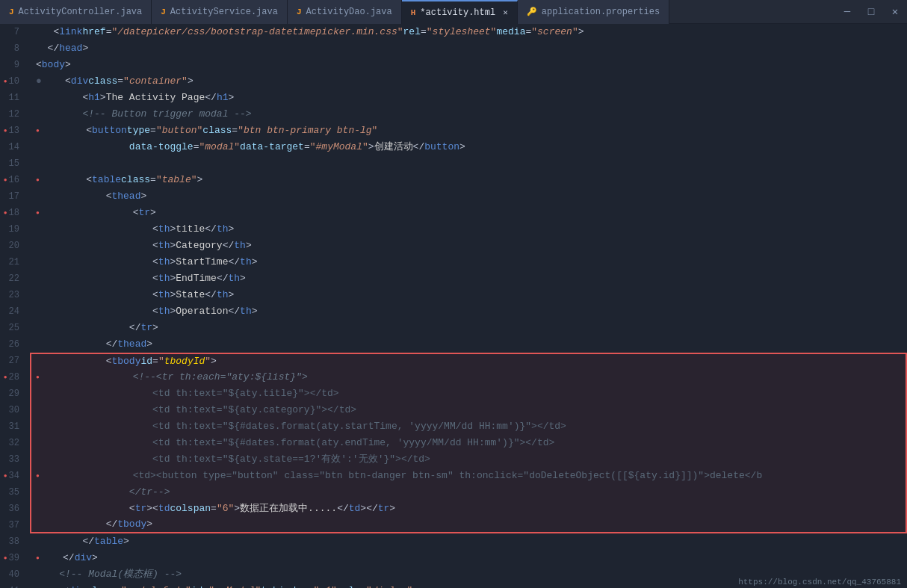 Image resolution: width=907 pixels, height=588 pixels. I want to click on line-num-19: 19, so click(12, 229).